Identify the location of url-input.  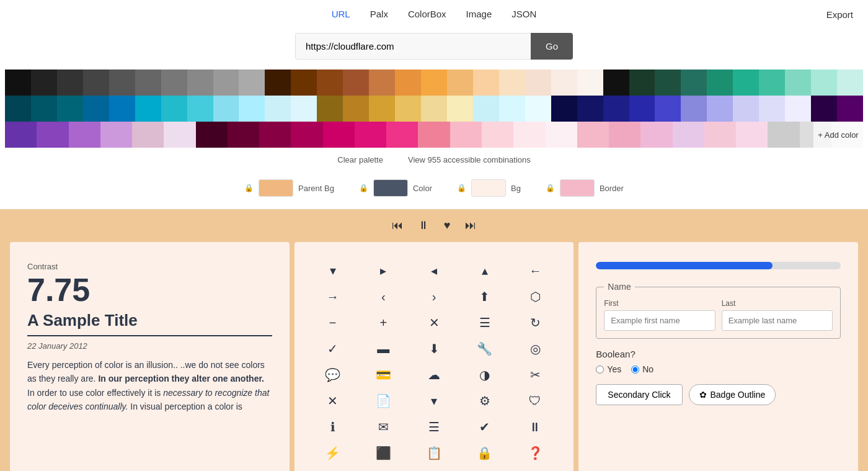
(413, 46).